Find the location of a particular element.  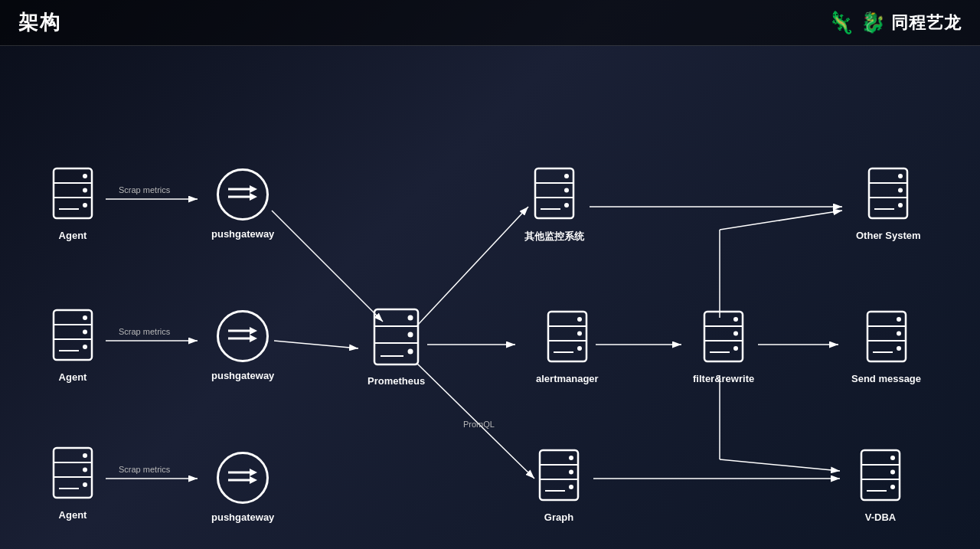

agent3-node: Agent is located at coordinates (73, 482).